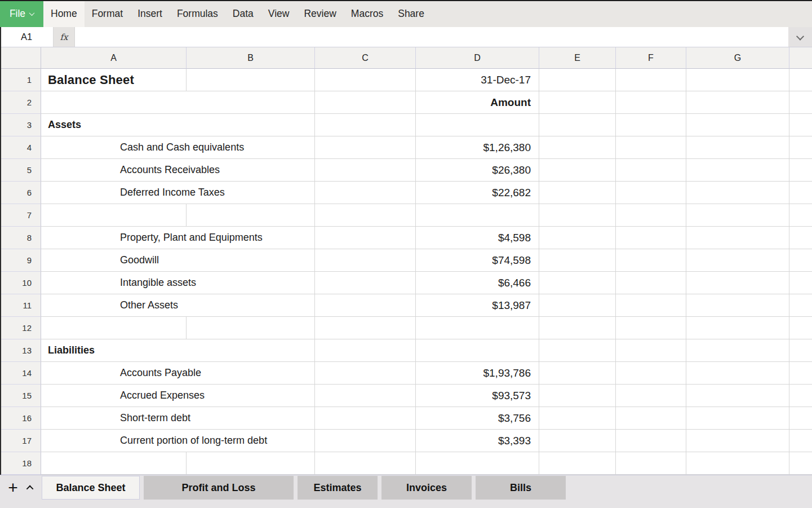 The image size is (812, 508). I want to click on cell-d2: Amount, so click(478, 103).